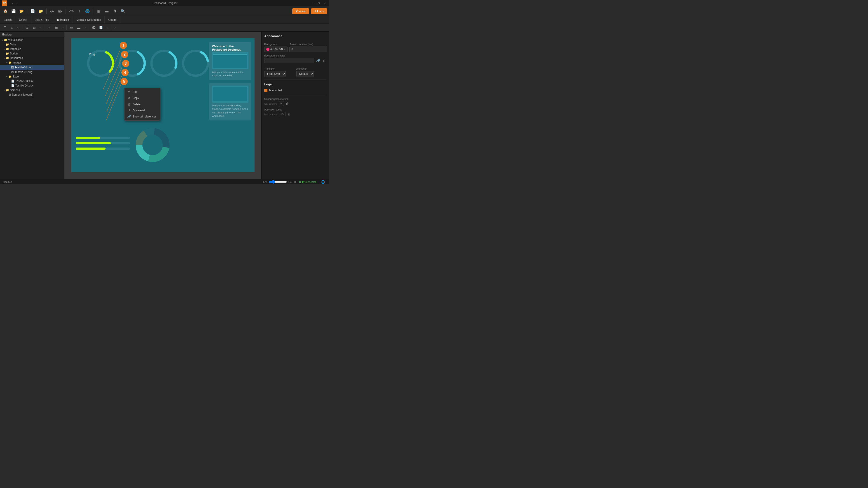 Image resolution: width=868 pixels, height=488 pixels. What do you see at coordinates (152, 145) in the screenshot?
I see `donut-chart-svg` at bounding box center [152, 145].